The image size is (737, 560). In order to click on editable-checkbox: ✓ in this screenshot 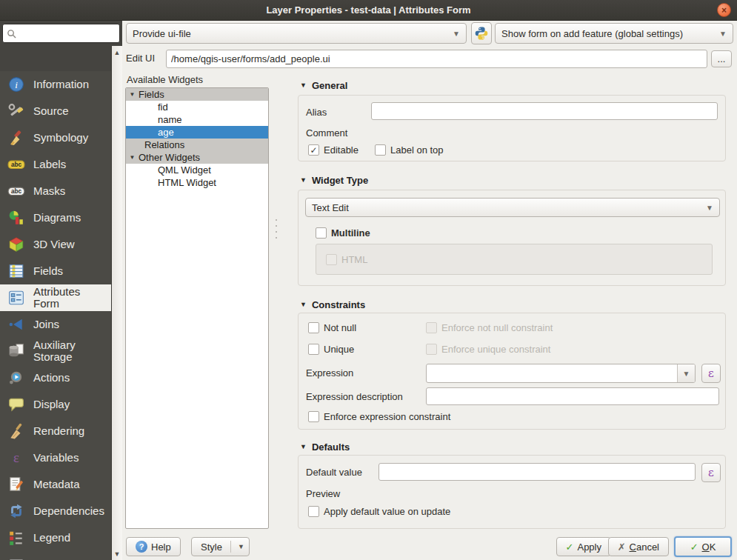, I will do `click(314, 150)`.